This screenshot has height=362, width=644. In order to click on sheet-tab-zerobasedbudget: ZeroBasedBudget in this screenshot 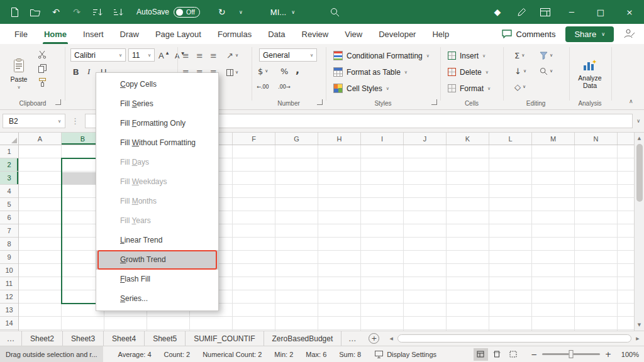, I will do `click(303, 338)`.